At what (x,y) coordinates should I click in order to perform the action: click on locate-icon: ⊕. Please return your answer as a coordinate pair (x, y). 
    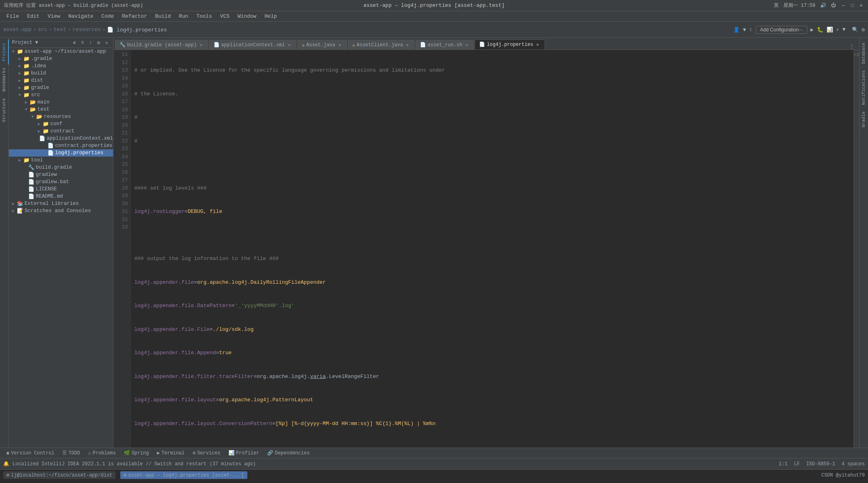
    Looking at the image, I should click on (74, 43).